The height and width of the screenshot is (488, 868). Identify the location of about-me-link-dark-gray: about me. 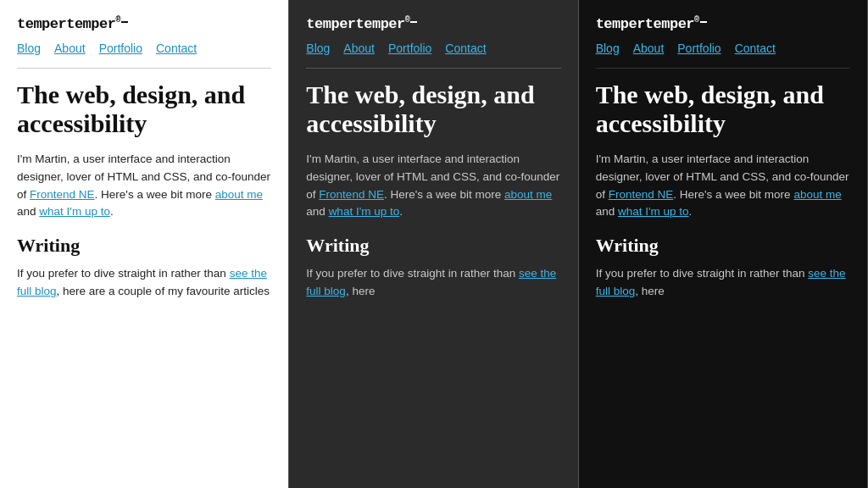
(528, 195).